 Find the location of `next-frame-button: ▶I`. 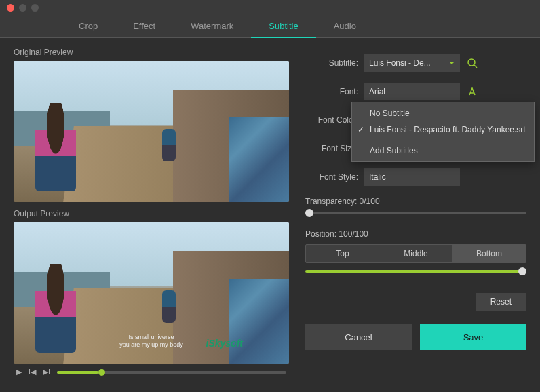

next-frame-button: ▶I is located at coordinates (46, 372).